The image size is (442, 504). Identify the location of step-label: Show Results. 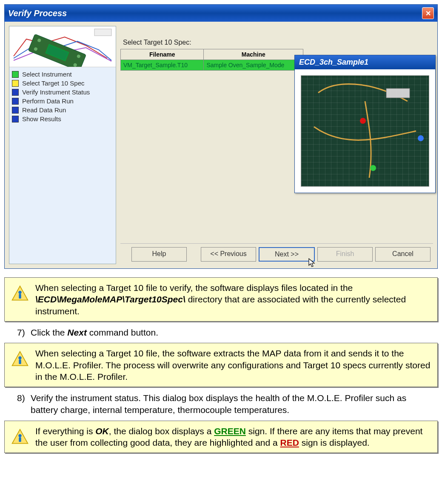
(42, 119).